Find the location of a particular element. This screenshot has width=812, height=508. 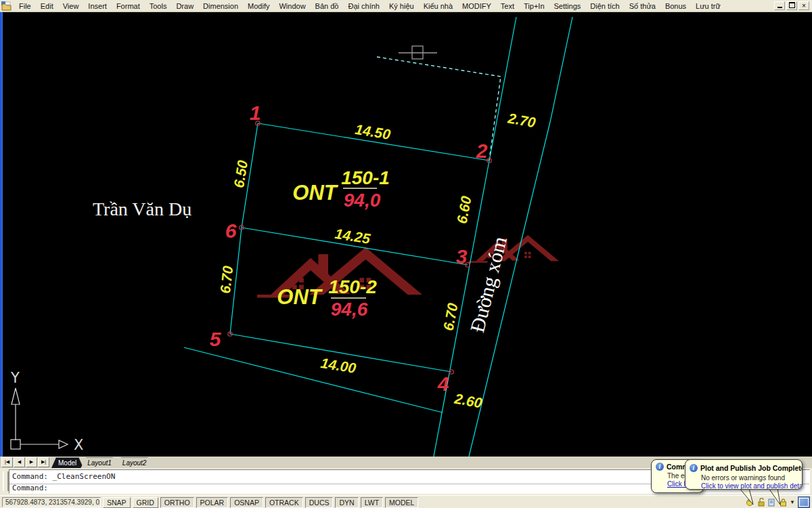

toggle-ducs: DUCS is located at coordinates (319, 503).